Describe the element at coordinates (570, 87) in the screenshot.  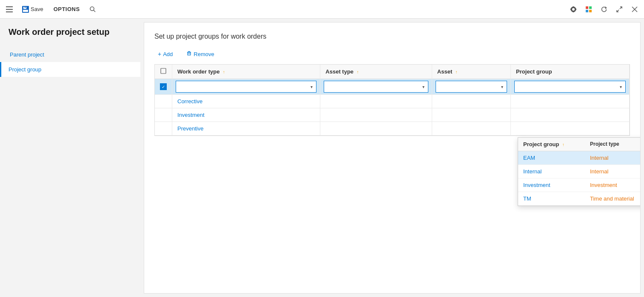
I see `project-group-dropdown: ▾` at that location.